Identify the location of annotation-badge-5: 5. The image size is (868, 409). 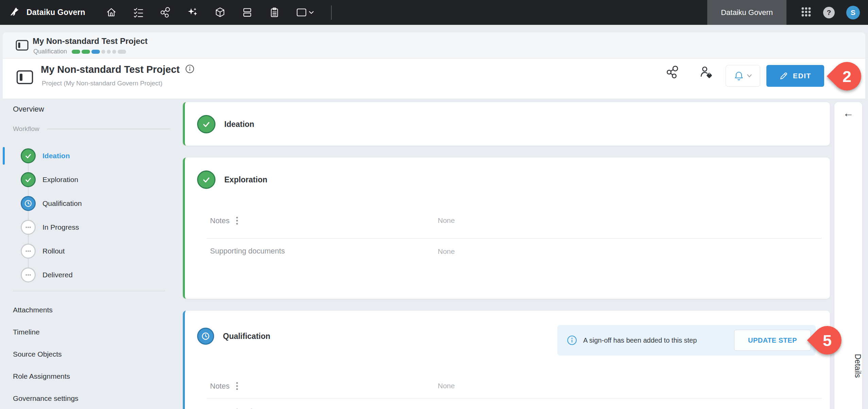
(827, 340).